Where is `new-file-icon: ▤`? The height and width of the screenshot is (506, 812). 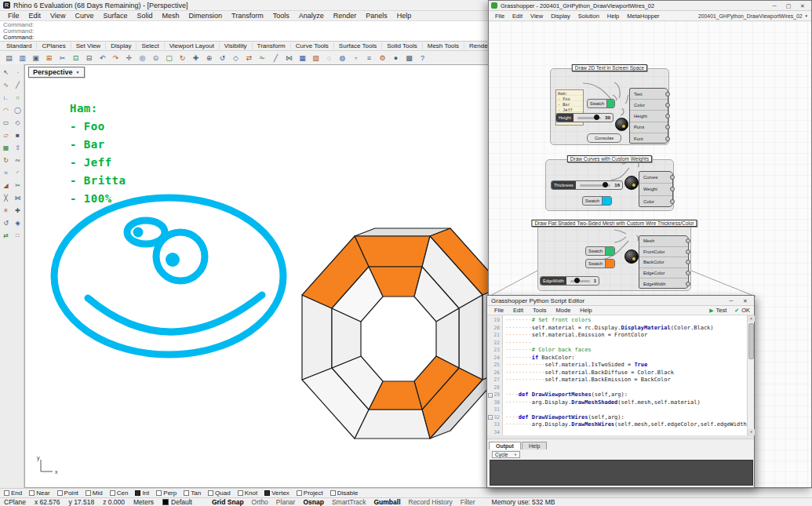 new-file-icon: ▤ is located at coordinates (9, 58).